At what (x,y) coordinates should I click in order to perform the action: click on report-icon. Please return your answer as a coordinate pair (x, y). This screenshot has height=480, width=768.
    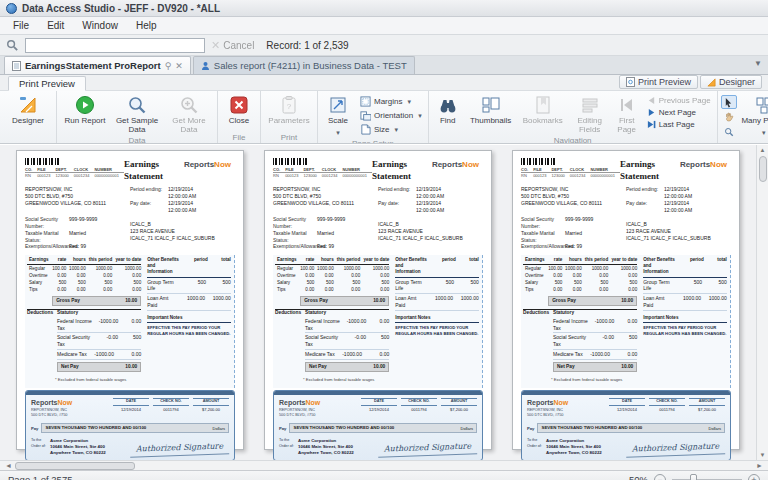
    Looking at the image, I should click on (16, 66).